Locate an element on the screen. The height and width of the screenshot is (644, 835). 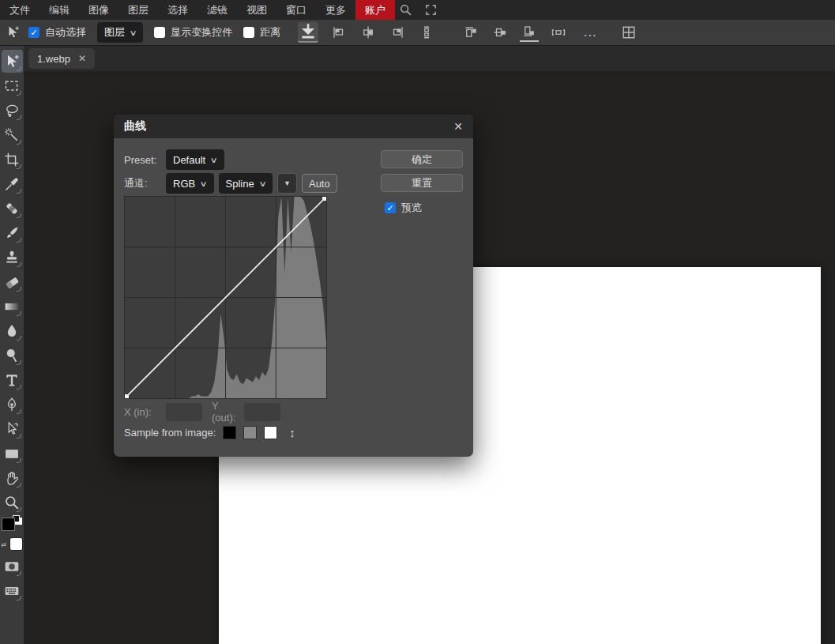
quick-mask-tool is located at coordinates (13, 566).